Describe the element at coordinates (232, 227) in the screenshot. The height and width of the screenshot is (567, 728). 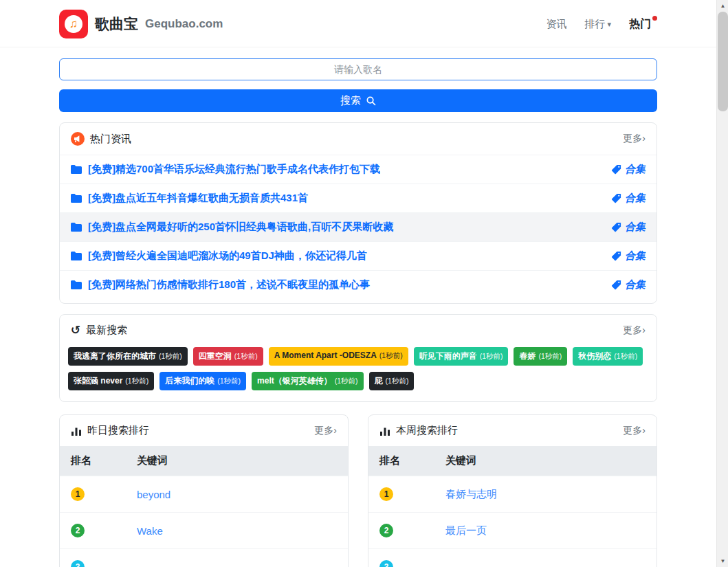
I see `news-link: [免费]盘点全网最好听的250首怀旧经典粤语歌曲,百听不厌果断收藏` at that location.